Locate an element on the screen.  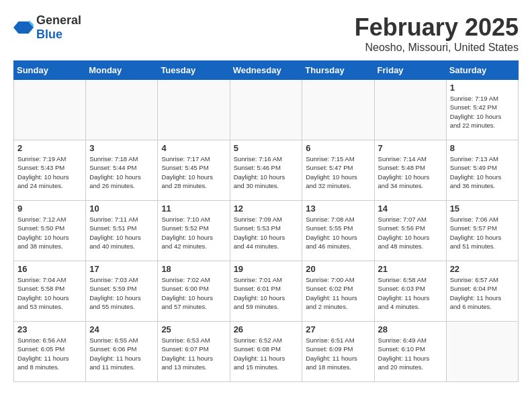
day-number: 18 is located at coordinates (193, 269).